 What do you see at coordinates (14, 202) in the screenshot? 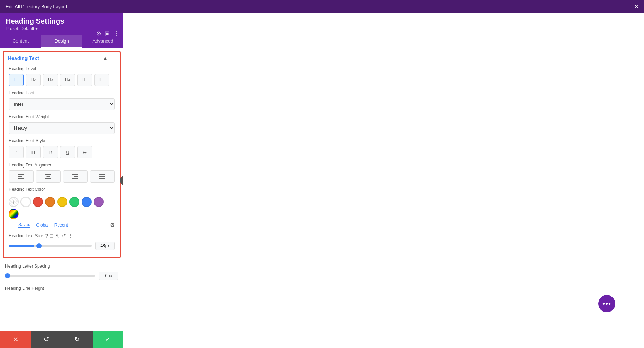
I see `transparent-swatch: /` at bounding box center [14, 202].